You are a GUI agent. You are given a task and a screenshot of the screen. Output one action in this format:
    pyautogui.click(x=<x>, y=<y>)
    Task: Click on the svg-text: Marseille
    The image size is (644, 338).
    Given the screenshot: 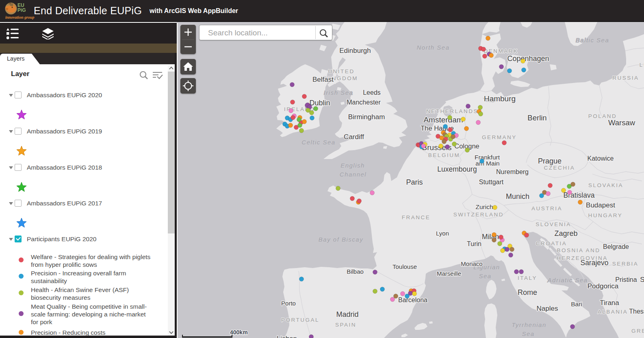 What is the action you would take?
    pyautogui.click(x=449, y=273)
    